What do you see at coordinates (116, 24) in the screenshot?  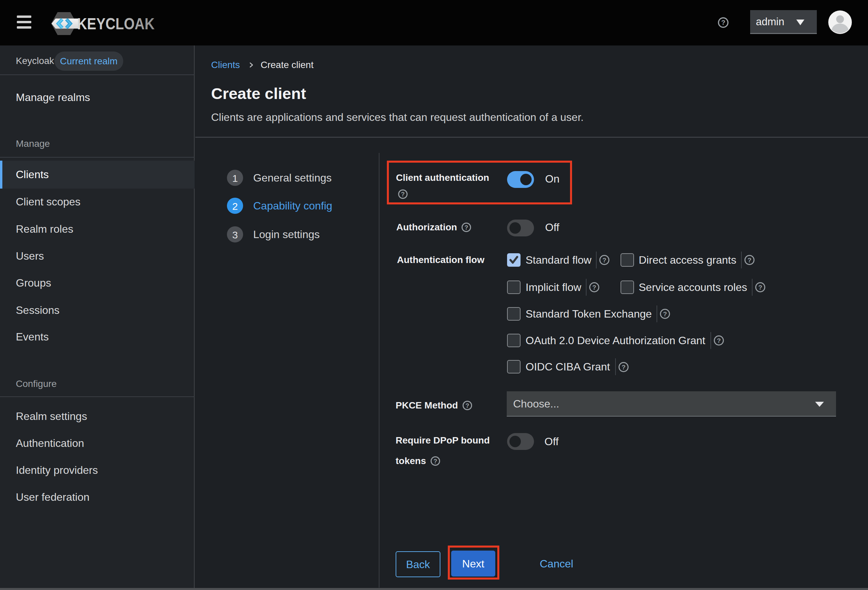 I see `svg-text: KEYCLOAK` at bounding box center [116, 24].